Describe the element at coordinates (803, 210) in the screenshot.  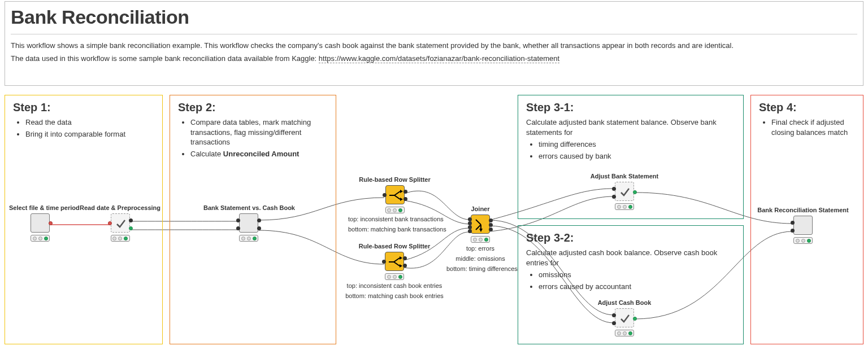
I see `node-label: Bank Reconciliation Statement` at that location.